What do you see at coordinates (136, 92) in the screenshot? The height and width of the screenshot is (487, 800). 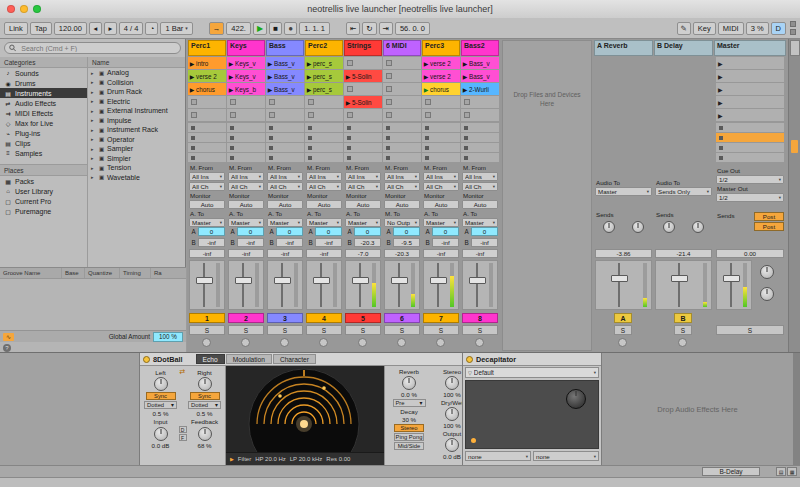 I see `browser-item-drum-rack: ▸▣Drum Rack` at bounding box center [136, 92].